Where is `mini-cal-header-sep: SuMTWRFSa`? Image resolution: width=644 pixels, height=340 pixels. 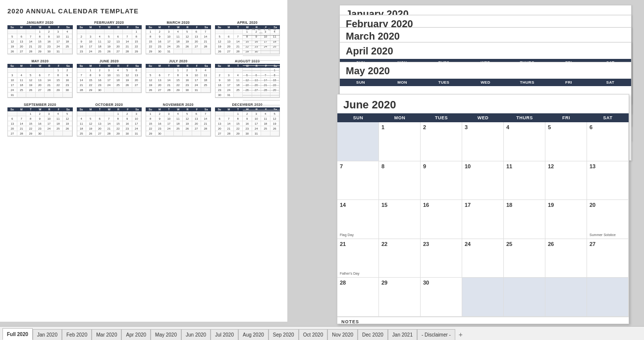 mini-cal-header-sep: SuMTWRFSa is located at coordinates (40, 109).